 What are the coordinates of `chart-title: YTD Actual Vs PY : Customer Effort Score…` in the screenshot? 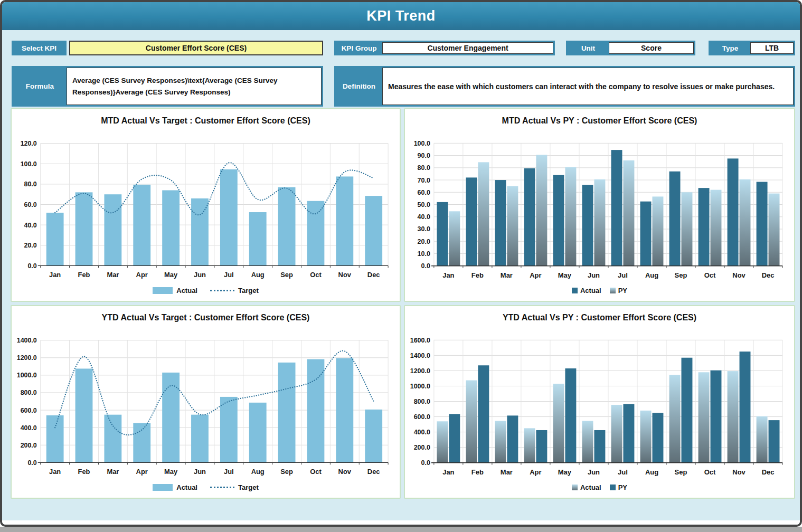 It's located at (600, 318).